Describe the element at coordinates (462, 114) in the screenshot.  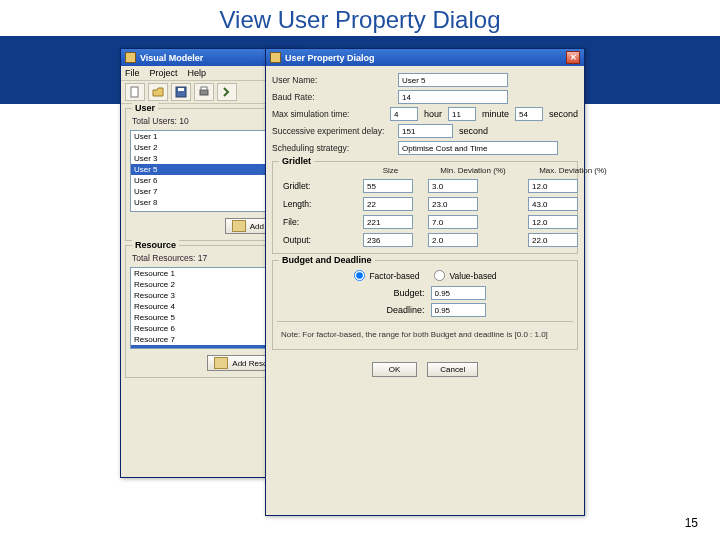
I see `max-sim-min-input` at that location.